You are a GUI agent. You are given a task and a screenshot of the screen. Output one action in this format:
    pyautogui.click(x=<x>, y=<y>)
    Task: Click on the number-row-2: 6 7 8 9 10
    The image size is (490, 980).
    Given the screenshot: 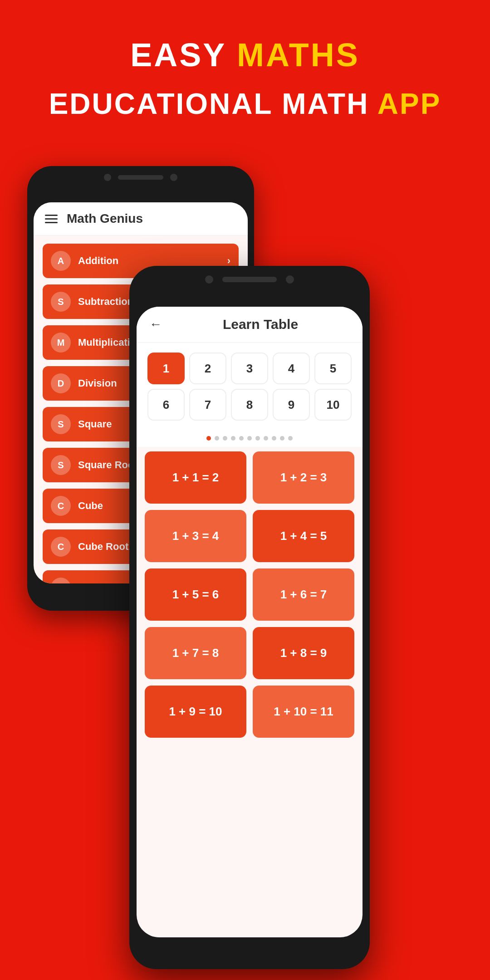 What is the action you would take?
    pyautogui.click(x=250, y=405)
    